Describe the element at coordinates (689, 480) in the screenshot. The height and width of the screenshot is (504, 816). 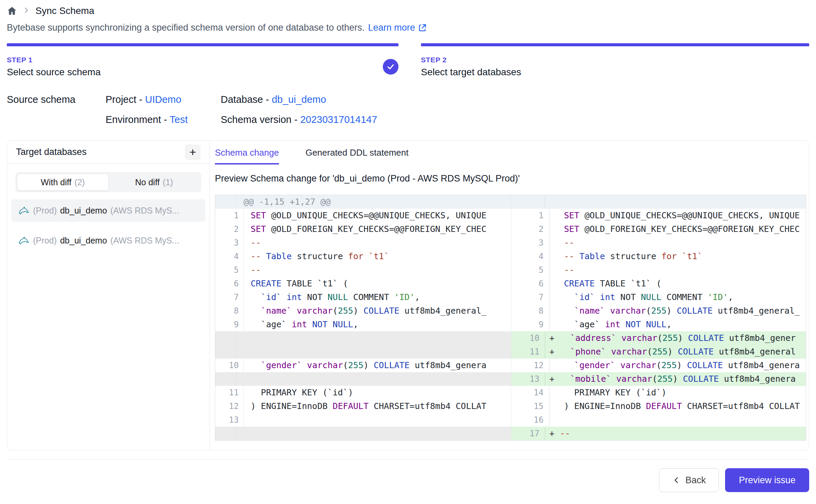
I see `back-button: Back` at that location.